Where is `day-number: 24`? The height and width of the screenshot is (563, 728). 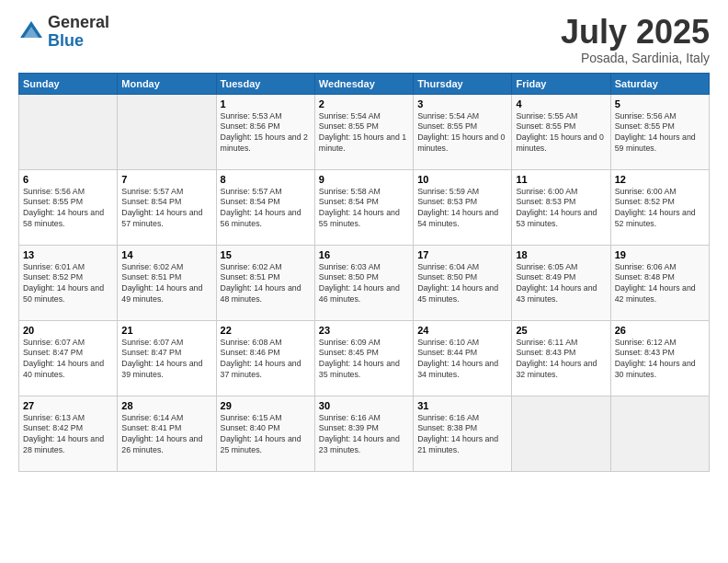
day-number: 24 is located at coordinates (462, 330).